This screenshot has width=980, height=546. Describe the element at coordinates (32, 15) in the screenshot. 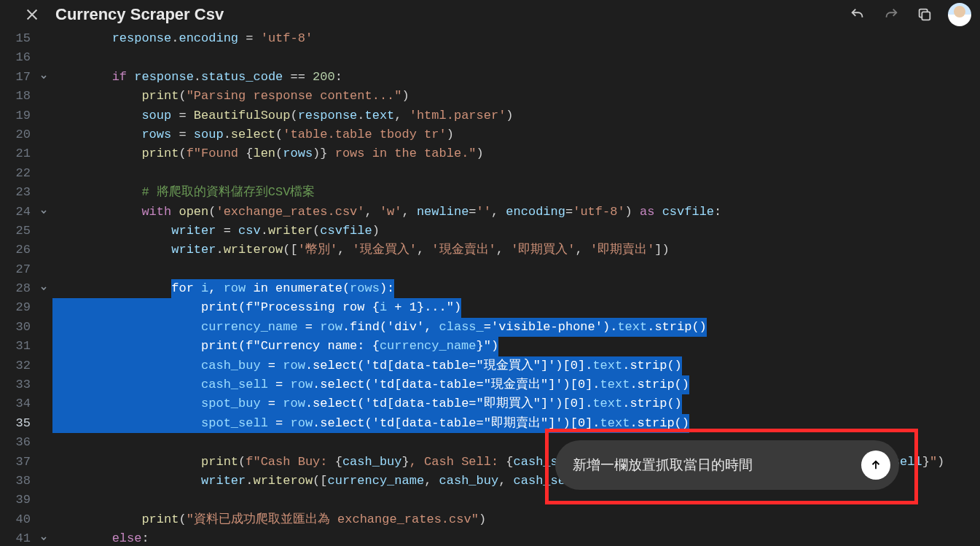

I see `close-icon` at that location.